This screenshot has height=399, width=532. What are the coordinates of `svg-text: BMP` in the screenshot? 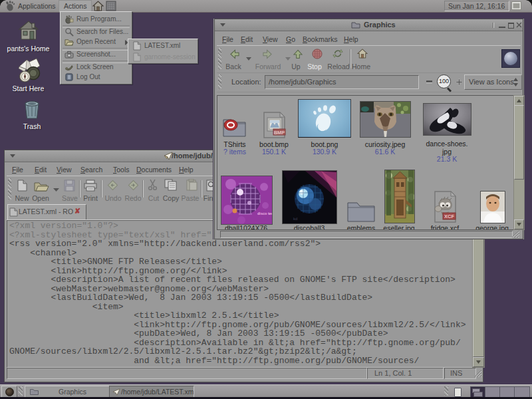 It's located at (279, 133).